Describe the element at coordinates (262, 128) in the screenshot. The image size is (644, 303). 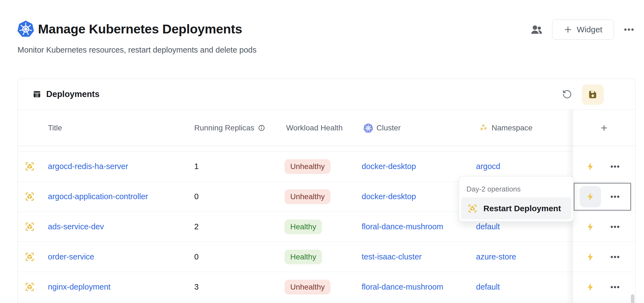
I see `info-icon` at that location.